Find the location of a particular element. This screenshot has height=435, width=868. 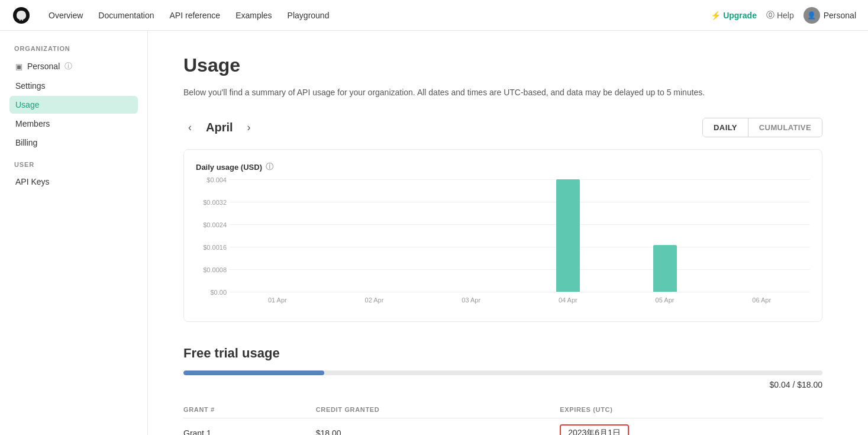

chart-x-label: 06 Apr is located at coordinates (761, 304).